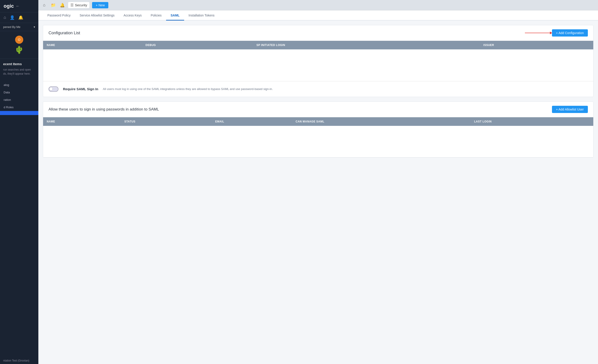 The image size is (598, 364). Describe the element at coordinates (19, 113) in the screenshot. I see `sidebar-item-active` at that location.